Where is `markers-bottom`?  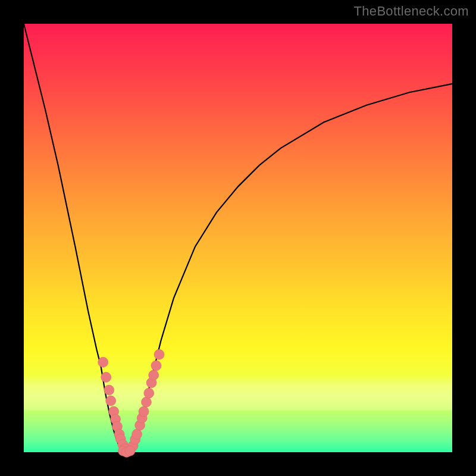 markers-bottom is located at coordinates (127, 451).